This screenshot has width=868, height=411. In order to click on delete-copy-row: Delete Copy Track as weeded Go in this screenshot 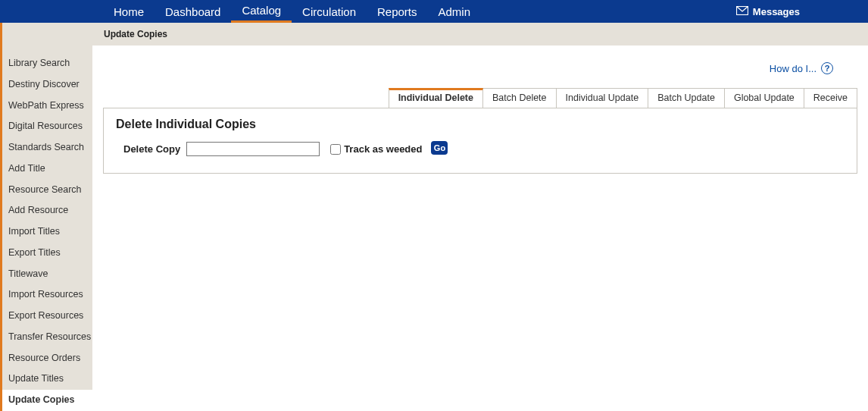, I will do `click(480, 149)`.